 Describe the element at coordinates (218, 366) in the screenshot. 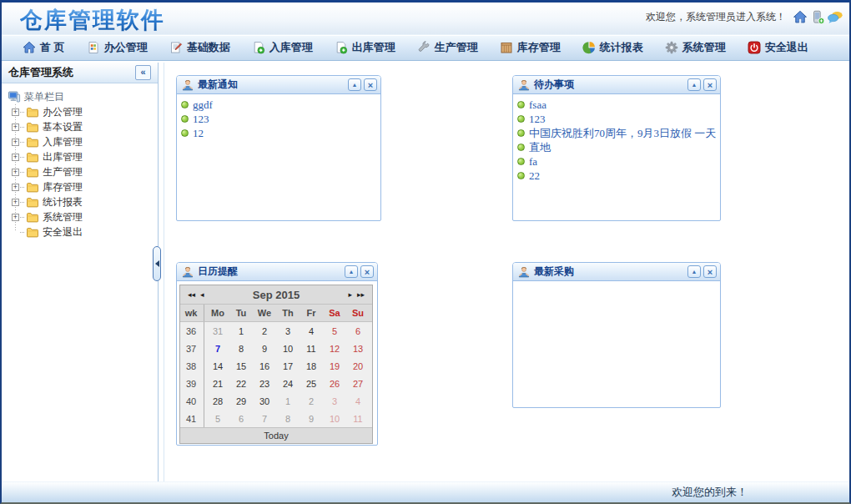

I see `calendar-day-cell: 14` at that location.